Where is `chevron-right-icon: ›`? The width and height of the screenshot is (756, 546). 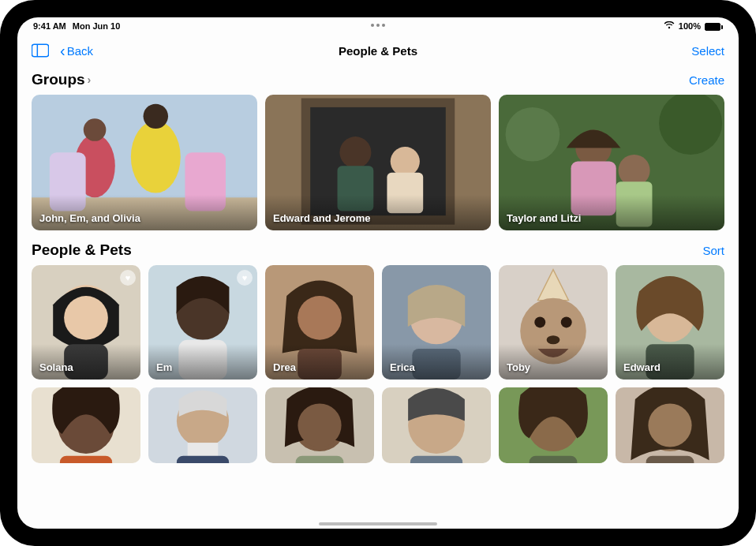
chevron-right-icon: › is located at coordinates (90, 80).